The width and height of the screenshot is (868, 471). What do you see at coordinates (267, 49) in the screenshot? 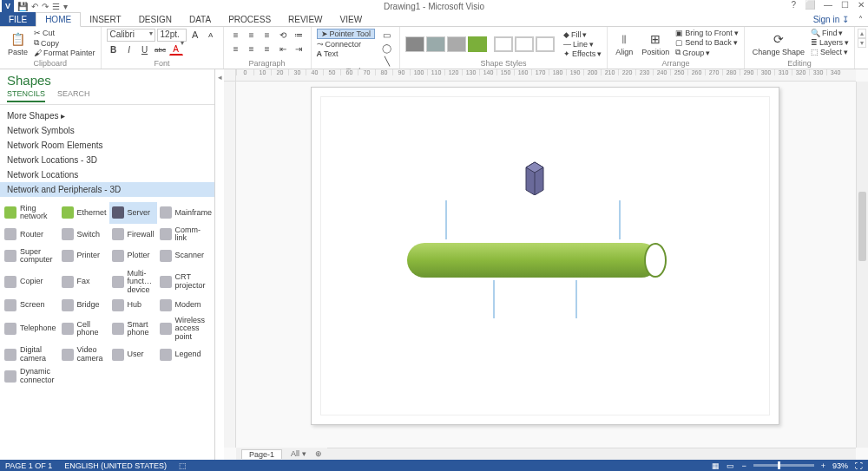
I see `align-right-button: ≡` at bounding box center [267, 49].